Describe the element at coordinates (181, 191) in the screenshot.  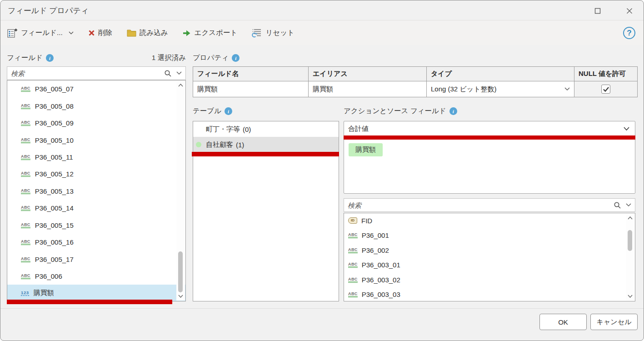
I see `fields-list-scrollbar` at that location.